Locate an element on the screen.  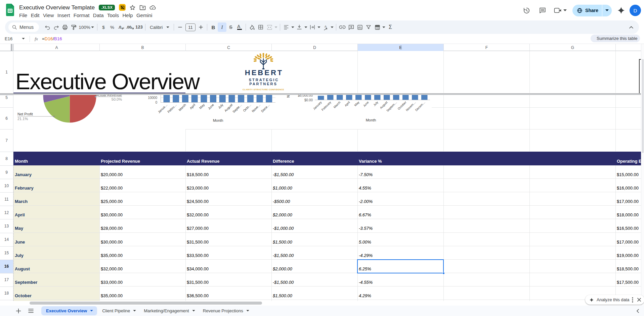
insert-link-button is located at coordinates (342, 27).